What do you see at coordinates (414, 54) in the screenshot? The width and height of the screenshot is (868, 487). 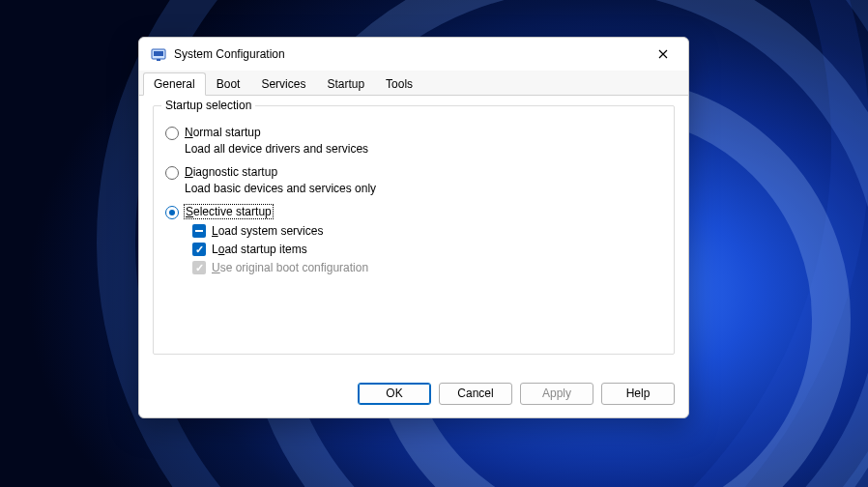 I see `titlebar: System Configuration` at bounding box center [414, 54].